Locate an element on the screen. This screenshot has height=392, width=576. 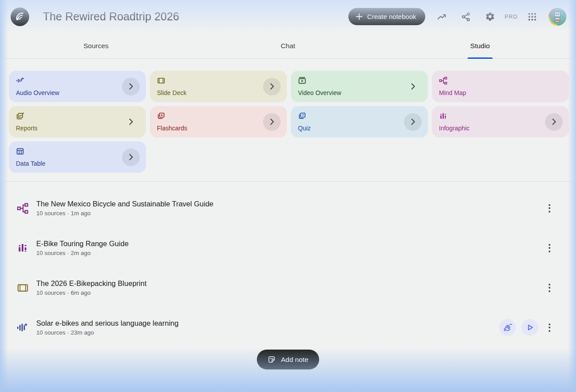
play-icon is located at coordinates (530, 327).